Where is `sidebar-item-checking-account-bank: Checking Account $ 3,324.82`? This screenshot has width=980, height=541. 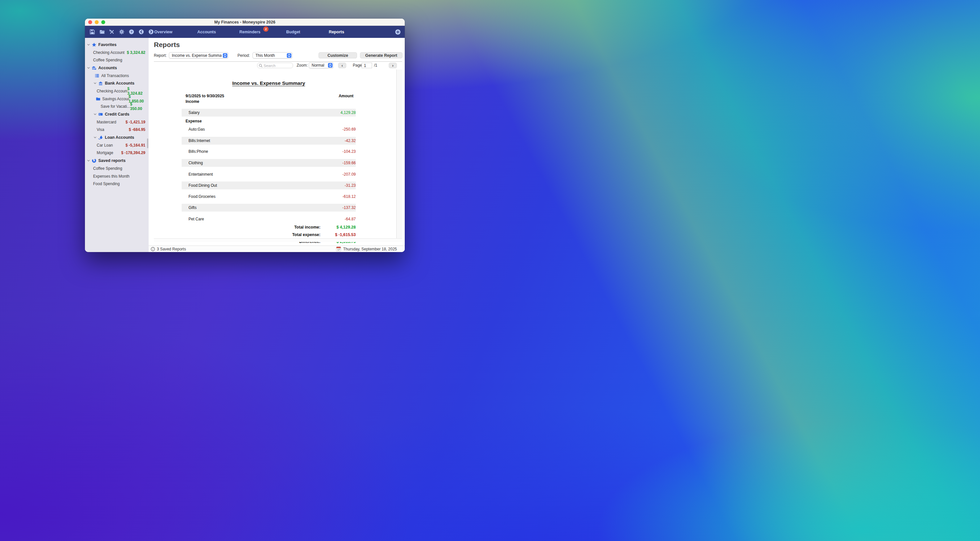 sidebar-item-checking-account-bank: Checking Account $ 3,324.82 is located at coordinates (117, 91).